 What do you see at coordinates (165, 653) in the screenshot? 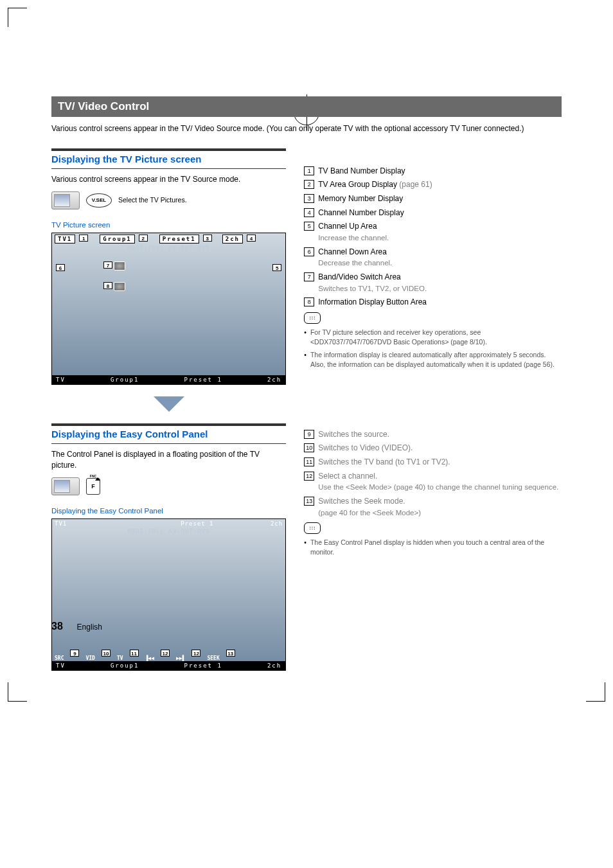
I see `callout-12a: 12` at bounding box center [165, 653].